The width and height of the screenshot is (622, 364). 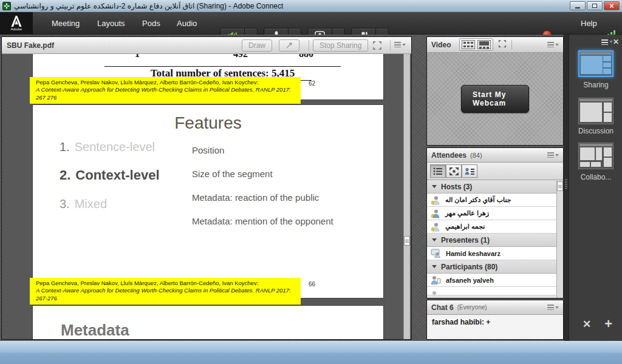 I want to click on slide-page-next: Metadata, so click(x=208, y=323).